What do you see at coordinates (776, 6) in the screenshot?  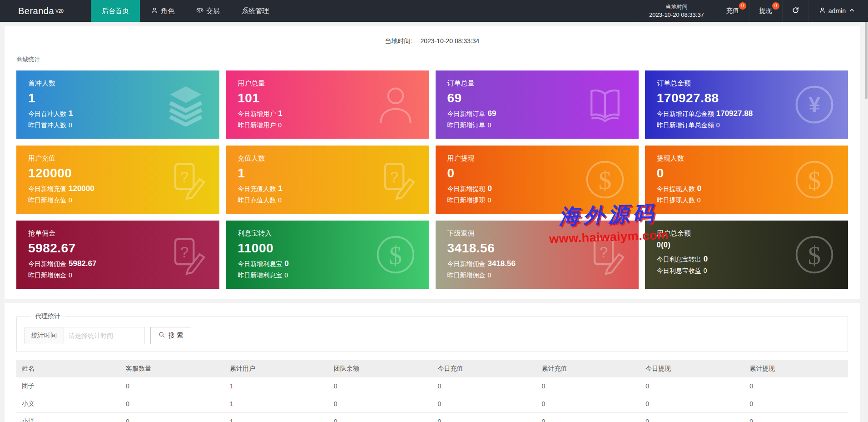 I see `withdraw-badge: 0` at bounding box center [776, 6].